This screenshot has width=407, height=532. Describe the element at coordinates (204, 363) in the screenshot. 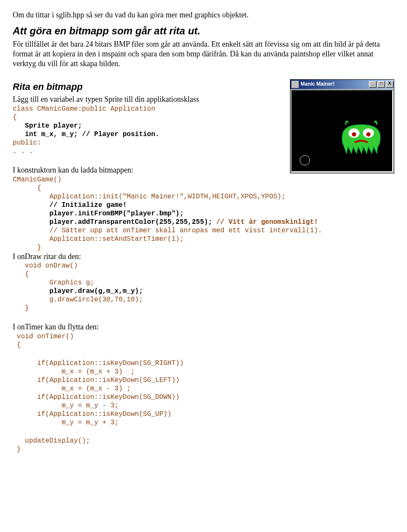

I see `code-ontimer-b1: if(Application::isKeyDown(SG_RIGHT))` at that location.